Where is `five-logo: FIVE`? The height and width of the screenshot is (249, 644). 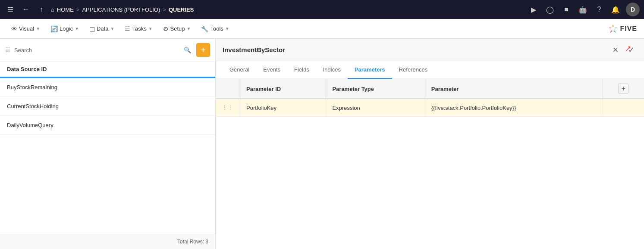 five-logo: FIVE is located at coordinates (622, 29).